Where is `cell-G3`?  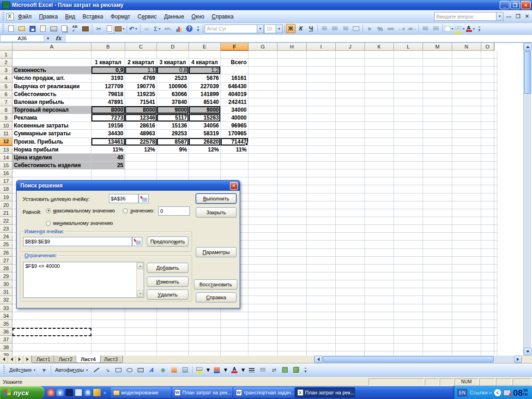
cell-G3 is located at coordinates (263, 70).